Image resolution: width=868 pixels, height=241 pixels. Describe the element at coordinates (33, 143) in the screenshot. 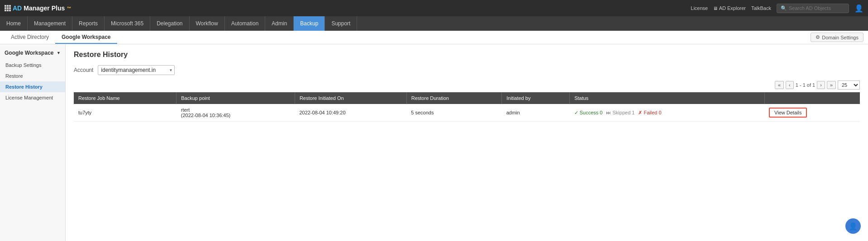

I see `sidebar: Google Workspace ▼ Backup Settings Resto…` at that location.